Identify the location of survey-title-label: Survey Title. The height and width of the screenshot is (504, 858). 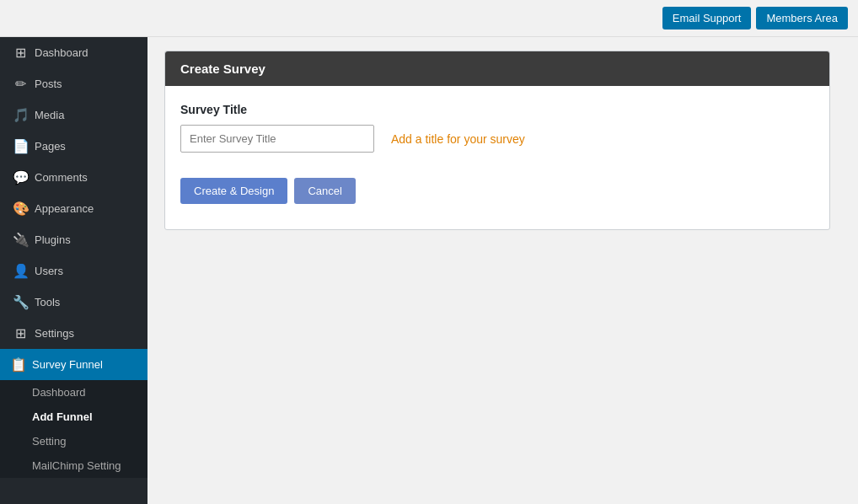
(497, 110).